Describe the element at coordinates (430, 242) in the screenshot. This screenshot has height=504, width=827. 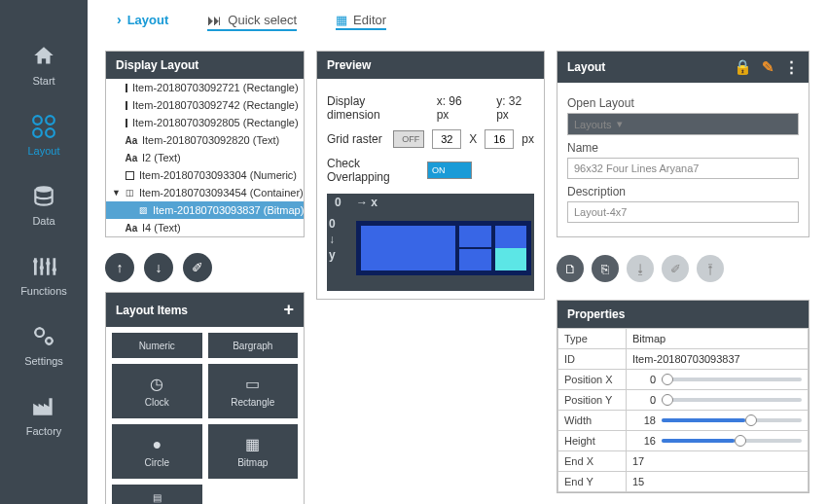
I see `preview-canvas: 0 → x 0 ↓ y` at that location.